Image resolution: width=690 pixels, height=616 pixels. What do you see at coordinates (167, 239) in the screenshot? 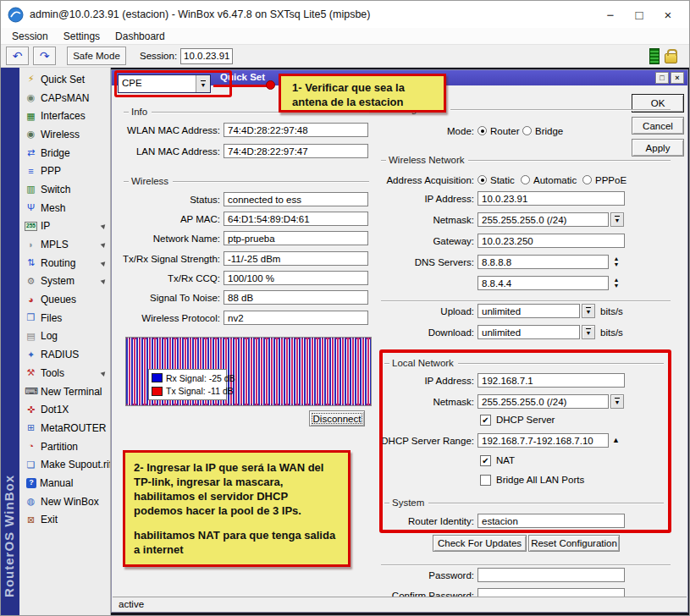
I see `wireless-info-label: Network Name:` at bounding box center [167, 239].